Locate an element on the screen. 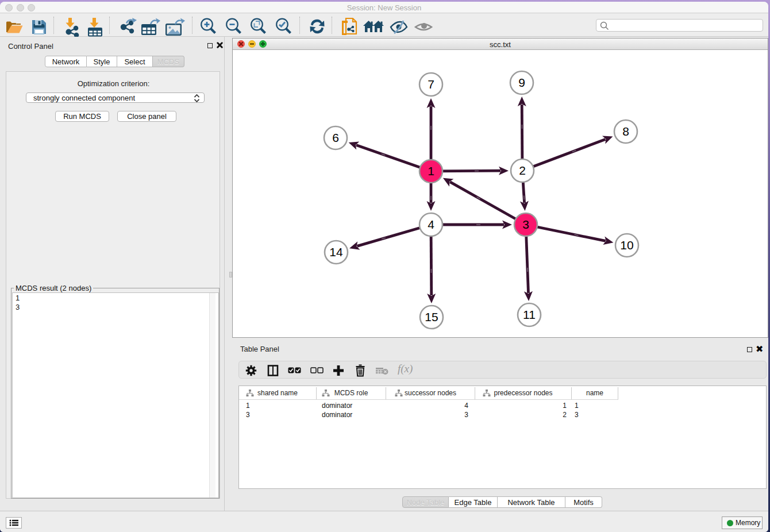  svg-text: 15 is located at coordinates (431, 317).